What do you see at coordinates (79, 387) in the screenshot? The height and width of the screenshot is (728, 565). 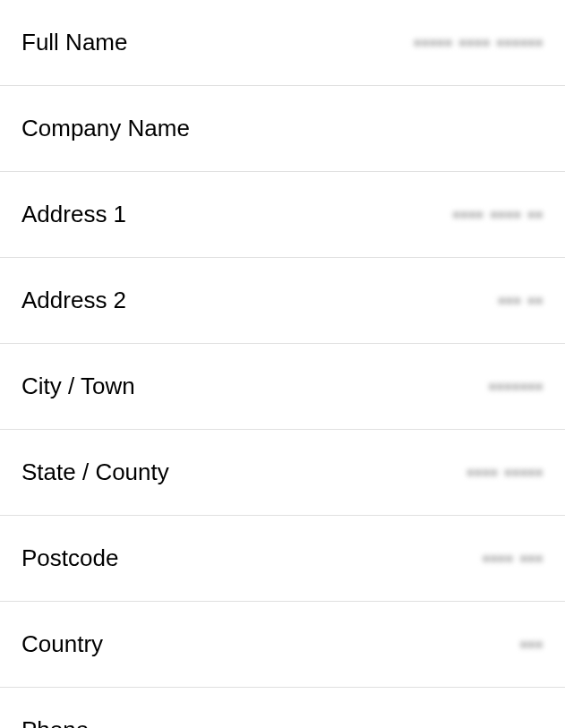 I see `city-town-label: City / Town` at bounding box center [79, 387].